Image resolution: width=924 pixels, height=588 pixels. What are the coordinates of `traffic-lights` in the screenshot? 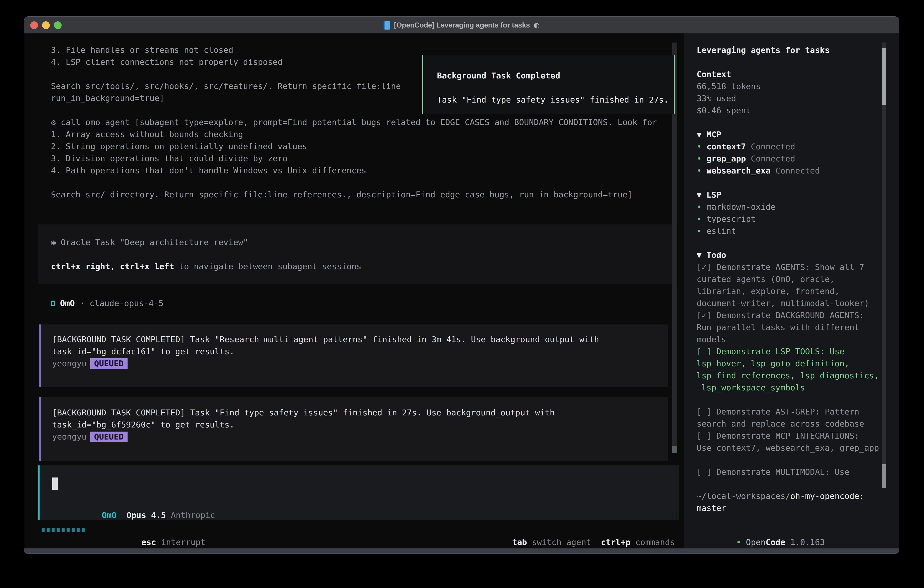 It's located at (46, 25).